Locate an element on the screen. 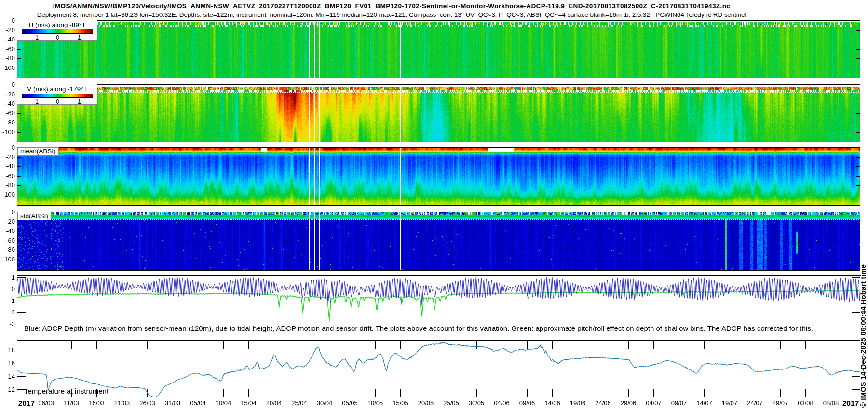 The image size is (868, 410). xlabel-24-07: 24/07 is located at coordinates (755, 403).